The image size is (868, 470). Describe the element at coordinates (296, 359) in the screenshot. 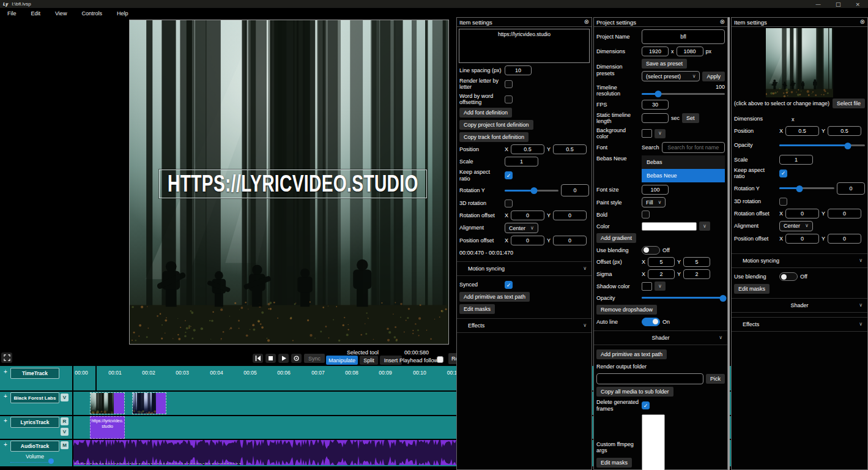

I see `record-button` at that location.